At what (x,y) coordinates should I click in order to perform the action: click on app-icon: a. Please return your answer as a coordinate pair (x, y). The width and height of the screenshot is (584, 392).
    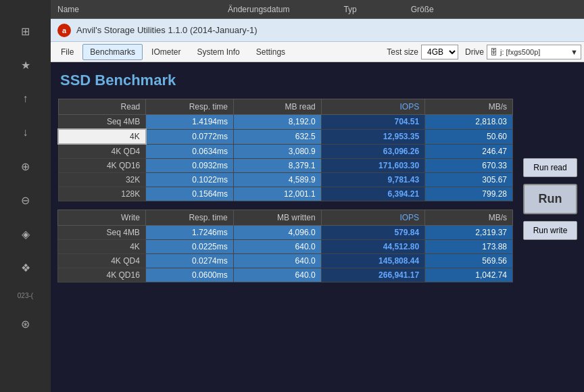
    Looking at the image, I should click on (64, 30).